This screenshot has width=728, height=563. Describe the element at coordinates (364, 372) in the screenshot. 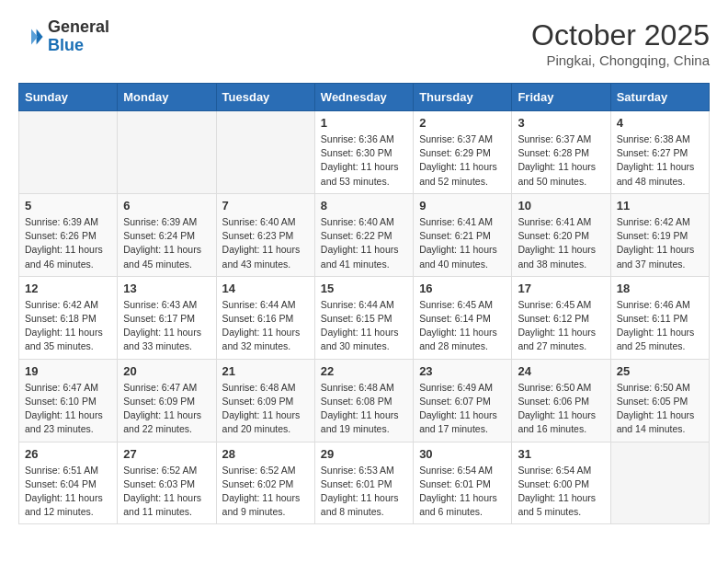

I see `day-number: 22` at that location.